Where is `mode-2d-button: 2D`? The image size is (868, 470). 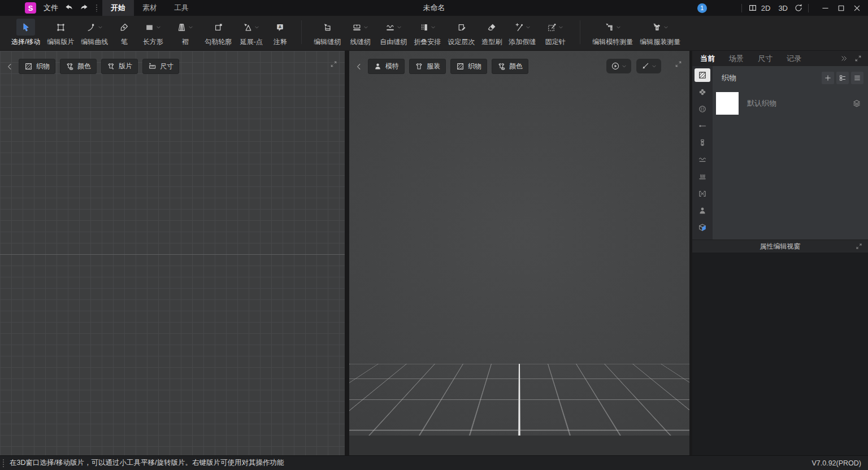 mode-2d-button: 2D is located at coordinates (766, 8).